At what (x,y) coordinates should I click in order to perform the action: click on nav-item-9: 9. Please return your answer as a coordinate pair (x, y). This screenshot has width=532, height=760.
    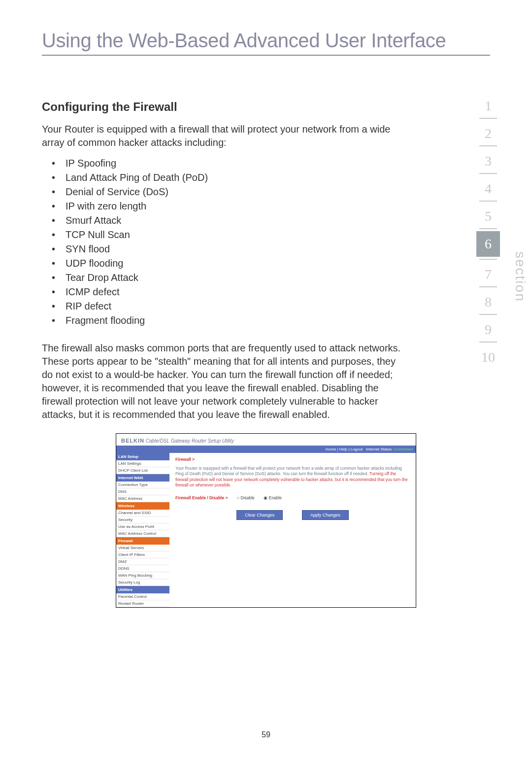
    Looking at the image, I should click on (488, 328).